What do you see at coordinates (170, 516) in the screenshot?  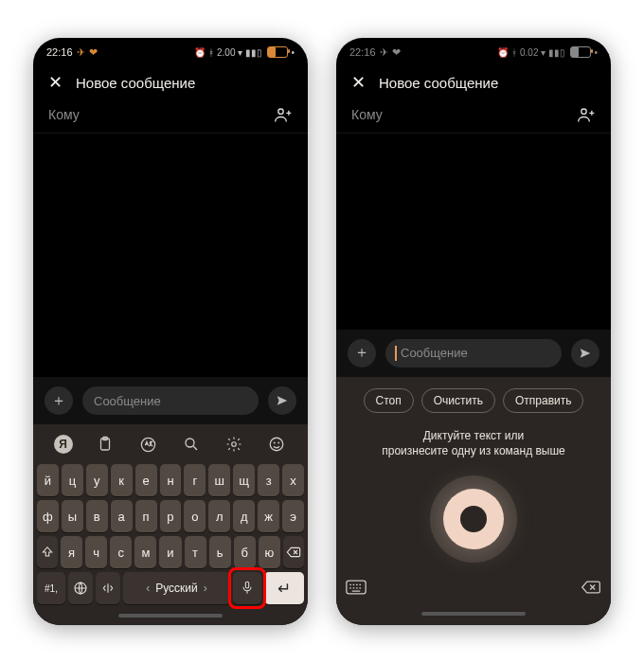 I see `keyboard-row-2: фывапролджэ` at bounding box center [170, 516].